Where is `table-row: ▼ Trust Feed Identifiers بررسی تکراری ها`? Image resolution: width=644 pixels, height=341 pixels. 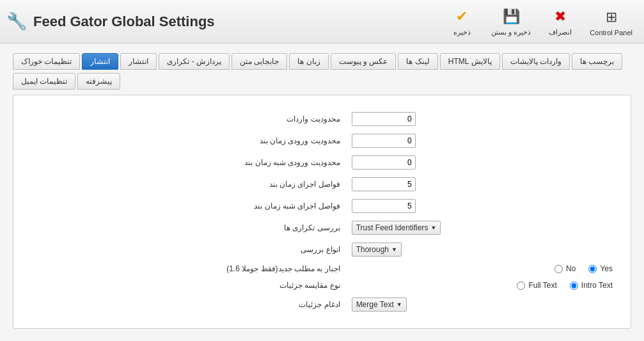 table-row: ▼ Trust Feed Identifiers بررسی تکراری ها is located at coordinates (322, 228).